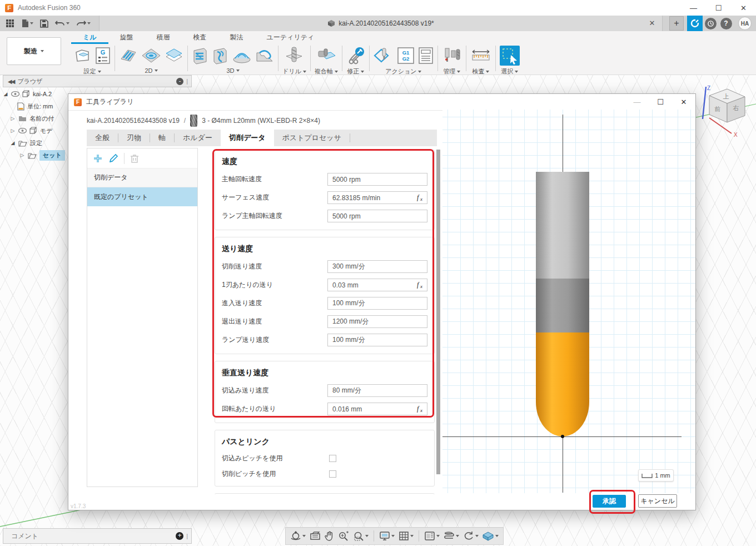 The height and width of the screenshot is (546, 756). What do you see at coordinates (312, 138) in the screenshot?
I see `tab-post-processor: ポストプロセッサ` at bounding box center [312, 138].